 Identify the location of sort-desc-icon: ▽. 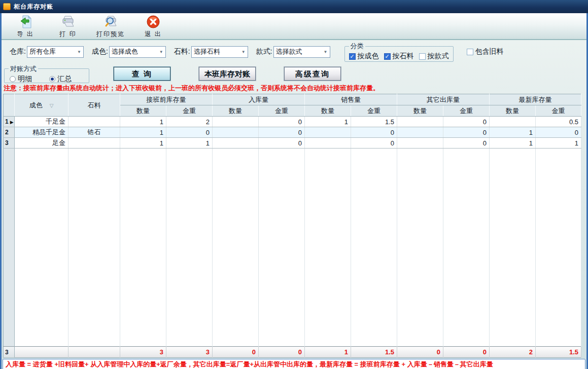
(52, 105).